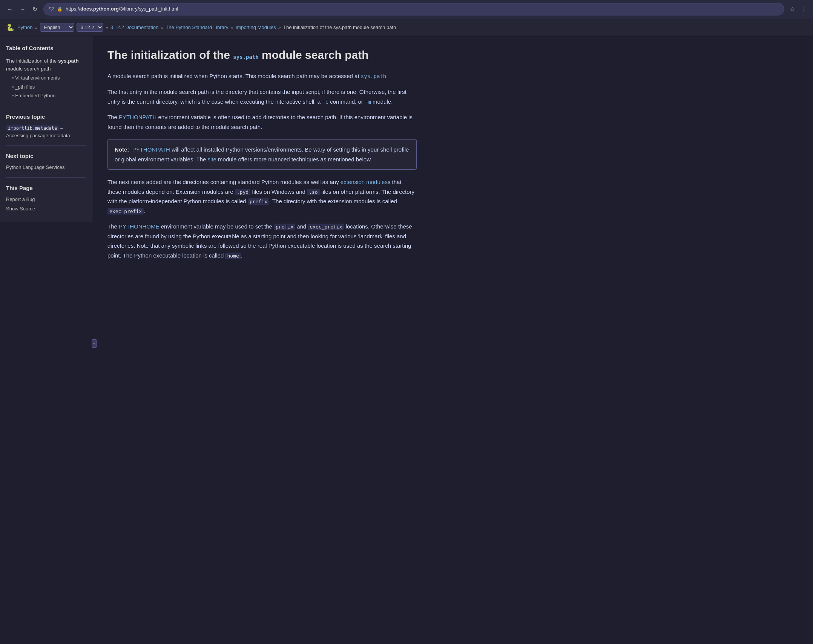 The height and width of the screenshot is (644, 813). What do you see at coordinates (113, 226) in the screenshot?
I see `para5-pre: The` at bounding box center [113, 226].